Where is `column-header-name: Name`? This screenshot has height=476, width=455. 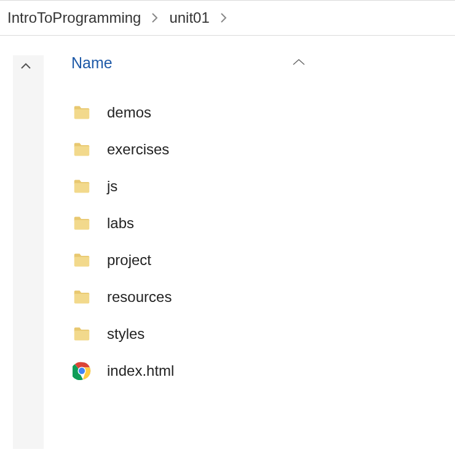 column-header-name: Name is located at coordinates (148, 63).